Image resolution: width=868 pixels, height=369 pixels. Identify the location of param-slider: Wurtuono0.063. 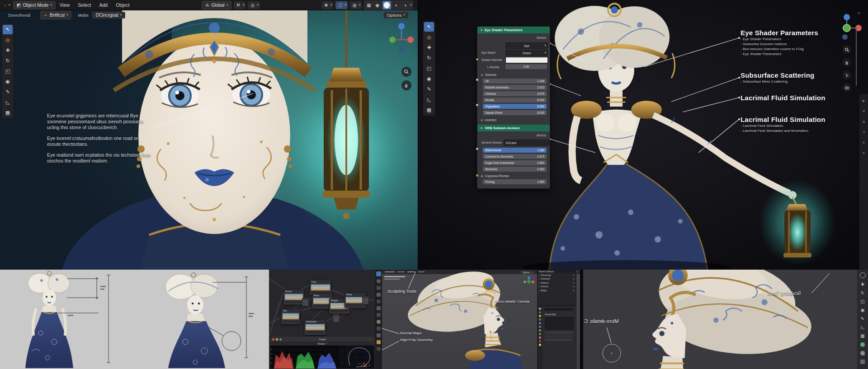
(514, 169).